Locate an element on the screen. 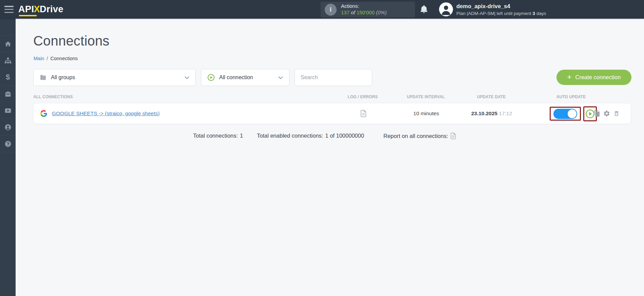 Image resolution: width=644 pixels, height=296 pixels. logo-text-drive: Drive is located at coordinates (52, 9).